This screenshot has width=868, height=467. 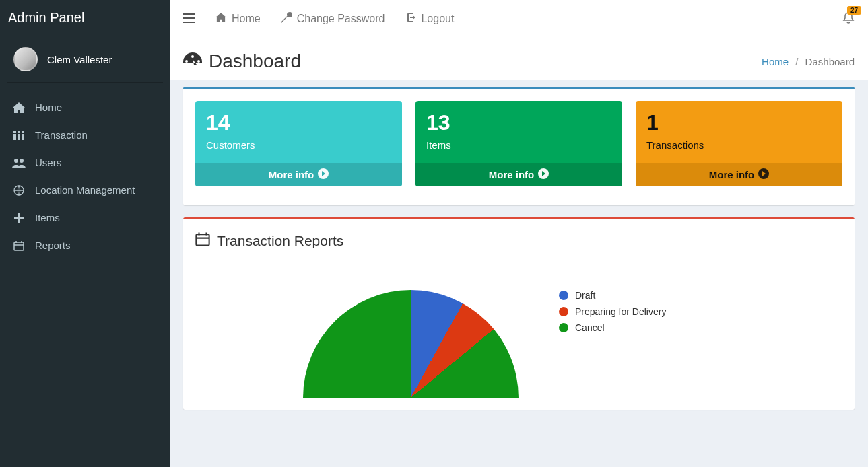 What do you see at coordinates (286, 19) in the screenshot?
I see `wrench-icon` at bounding box center [286, 19].